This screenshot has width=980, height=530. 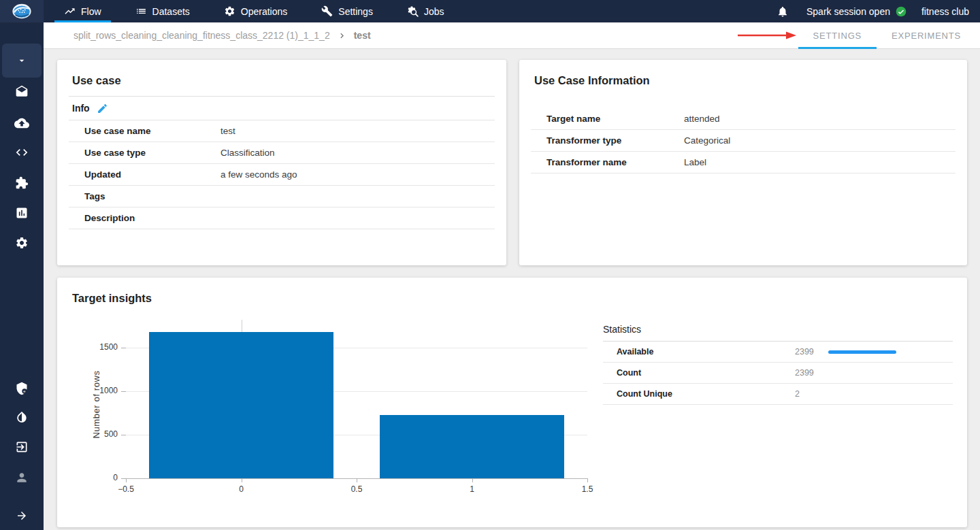 I want to click on stat-value: 2399, so click(x=804, y=352).